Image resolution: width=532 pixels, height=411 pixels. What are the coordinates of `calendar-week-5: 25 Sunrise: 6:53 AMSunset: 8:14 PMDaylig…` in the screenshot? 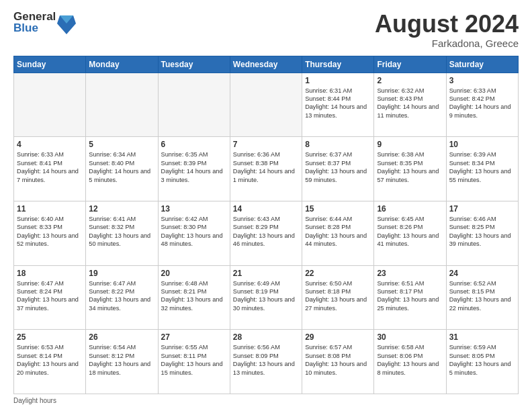 It's located at (266, 362).